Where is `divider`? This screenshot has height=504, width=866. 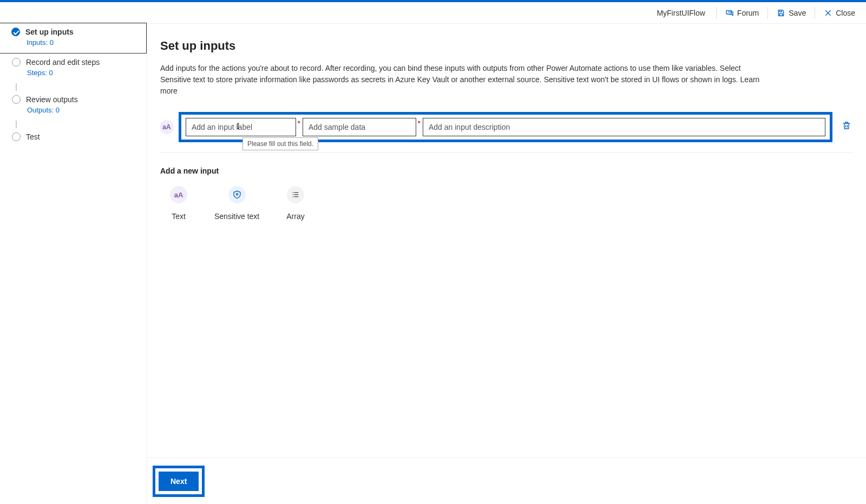
divider is located at coordinates (507, 152).